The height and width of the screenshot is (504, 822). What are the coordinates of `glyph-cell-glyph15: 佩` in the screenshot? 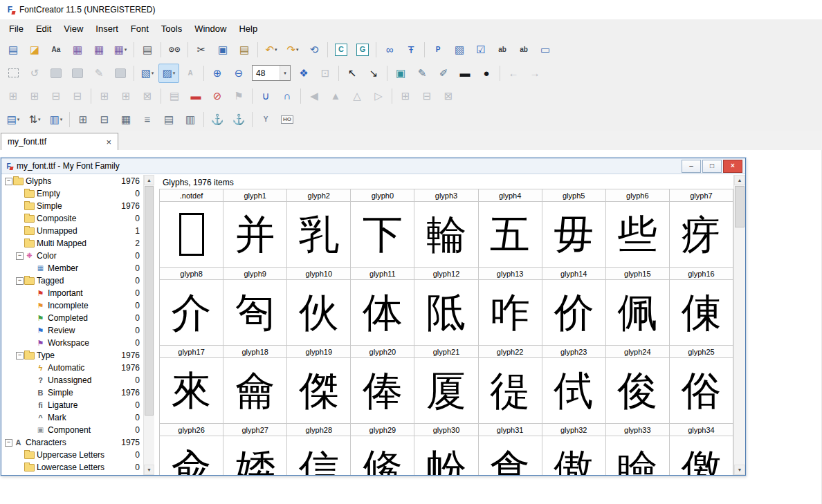 It's located at (638, 312).